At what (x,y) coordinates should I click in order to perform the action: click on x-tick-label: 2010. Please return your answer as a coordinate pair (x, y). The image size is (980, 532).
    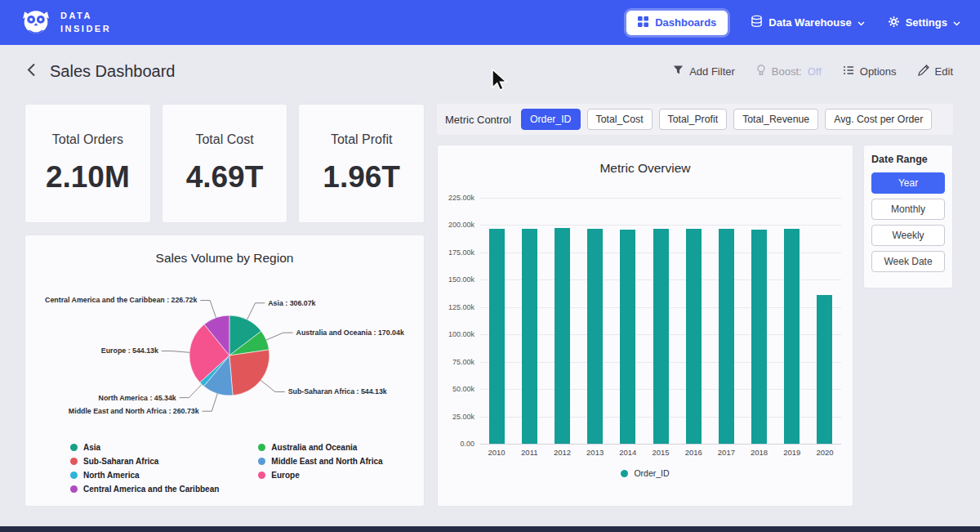
    Looking at the image, I should click on (497, 453).